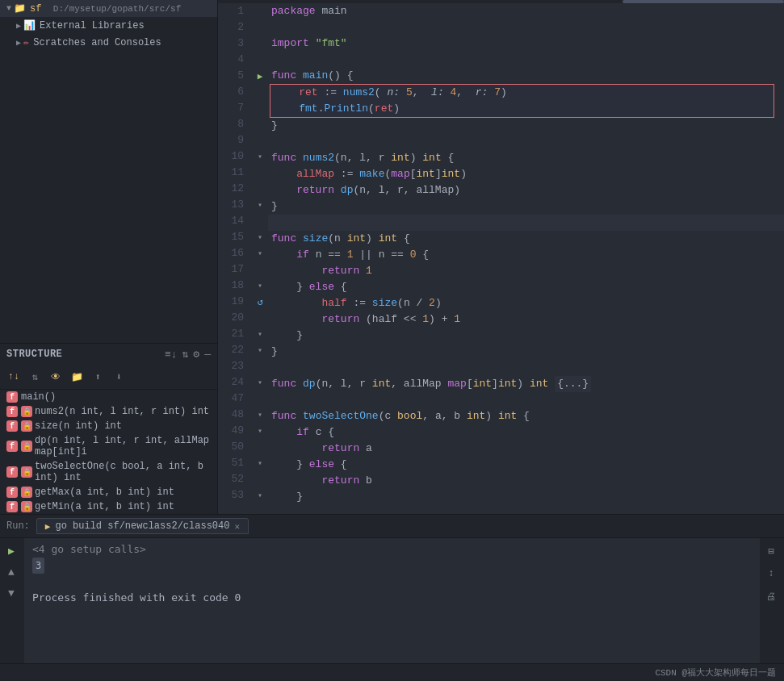 Image resolution: width=784 pixels, height=681 pixels. I want to click on library-icon: 📊, so click(29, 26).